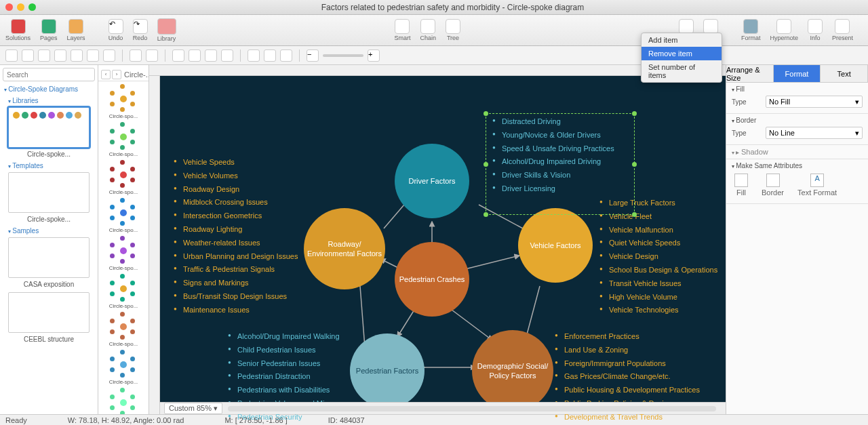  Describe the element at coordinates (797, 73) in the screenshot. I see `tab-format: Format` at that location.